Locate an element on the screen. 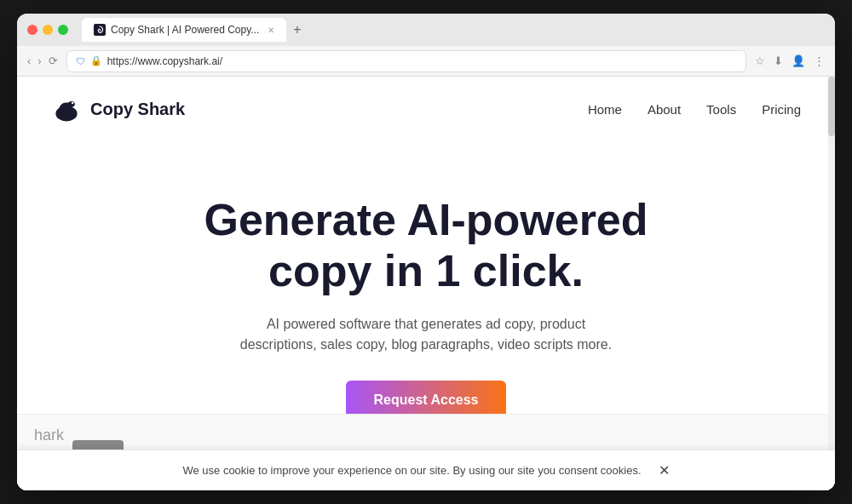 This screenshot has height=504, width=852. traffic-lights is located at coordinates (48, 30).